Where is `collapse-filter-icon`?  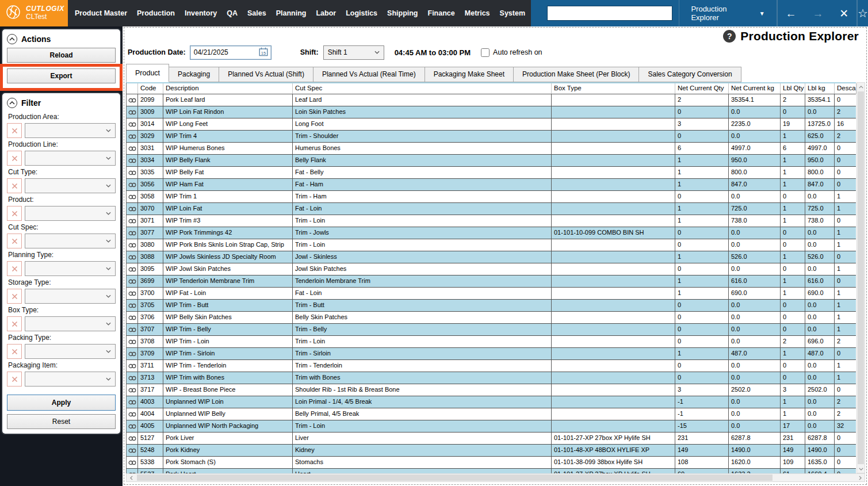 collapse-filter-icon is located at coordinates (12, 103).